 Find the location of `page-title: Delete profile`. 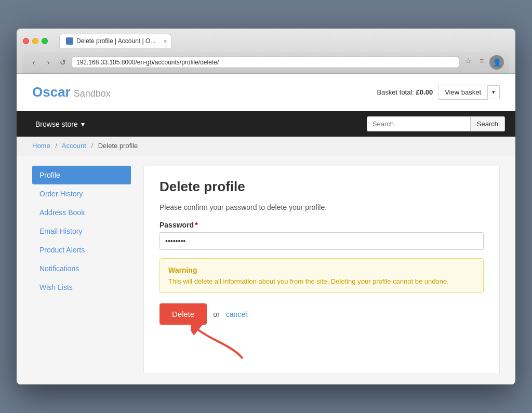

page-title: Delete profile is located at coordinates (322, 187).